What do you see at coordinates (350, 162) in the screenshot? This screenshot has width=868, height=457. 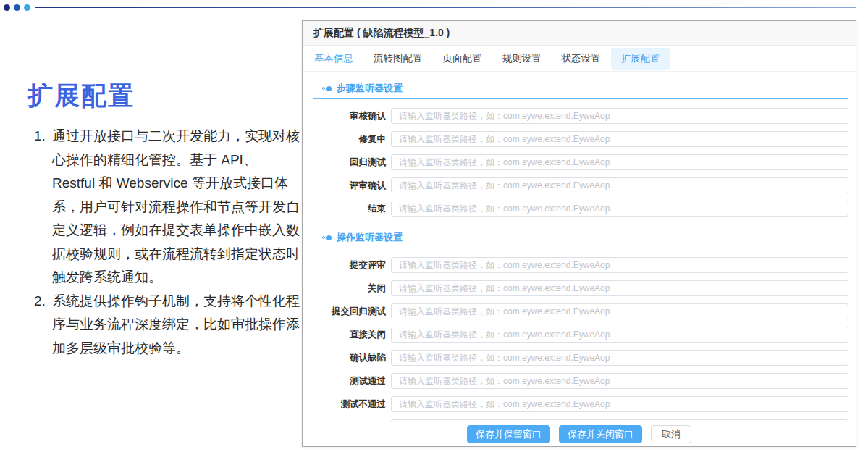 I see `field-label: 回归测试` at bounding box center [350, 162].